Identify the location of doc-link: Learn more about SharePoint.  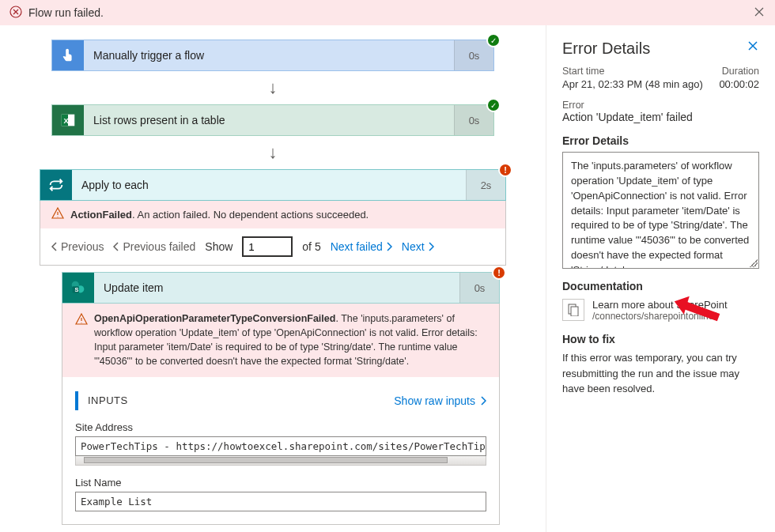
(660, 305).